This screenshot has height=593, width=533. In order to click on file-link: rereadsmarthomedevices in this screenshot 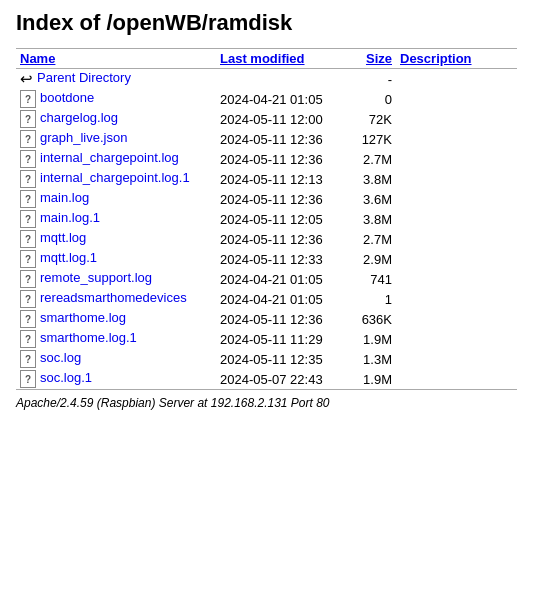, I will do `click(114, 298)`.